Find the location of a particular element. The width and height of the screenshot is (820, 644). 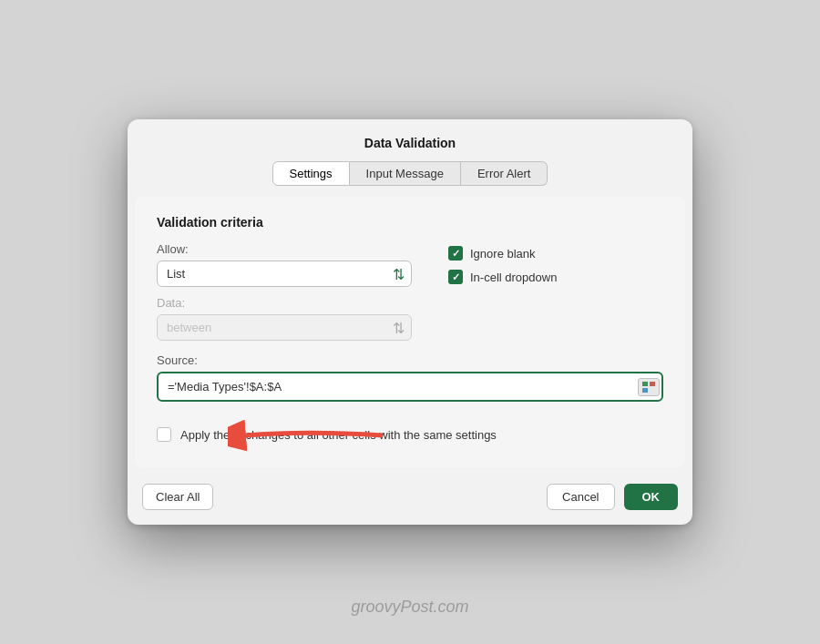

ignore-blank-label: Ignore blank is located at coordinates (503, 253).